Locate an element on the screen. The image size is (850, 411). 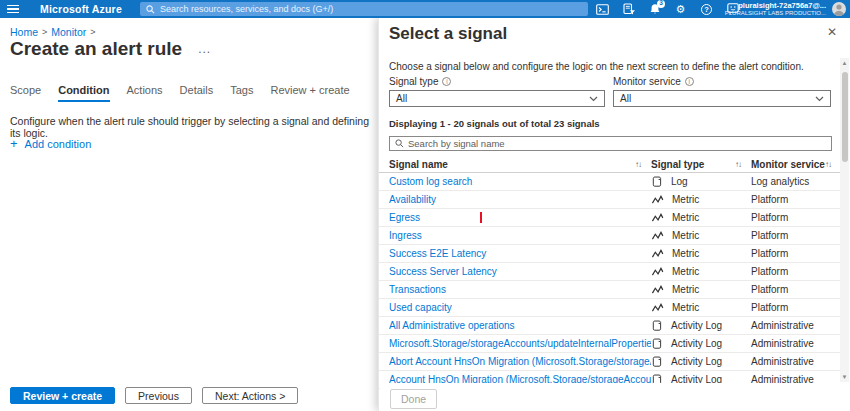
table-row: Success E2E LatencyMetricPlatform is located at coordinates (610, 254).